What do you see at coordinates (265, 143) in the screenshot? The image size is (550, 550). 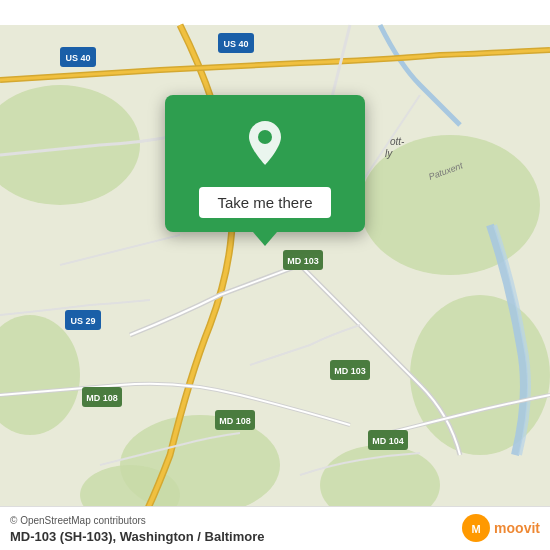 I see `location-icon-wrap` at bounding box center [265, 143].